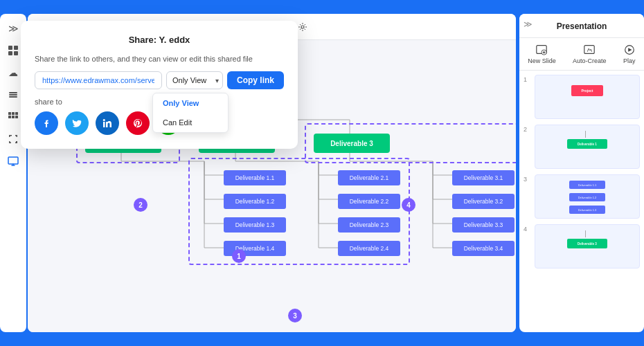 Image resolution: width=644 pixels, height=346 pixels. What do you see at coordinates (352, 143) in the screenshot?
I see `deliverable3-node: Deliverable 3` at bounding box center [352, 143].